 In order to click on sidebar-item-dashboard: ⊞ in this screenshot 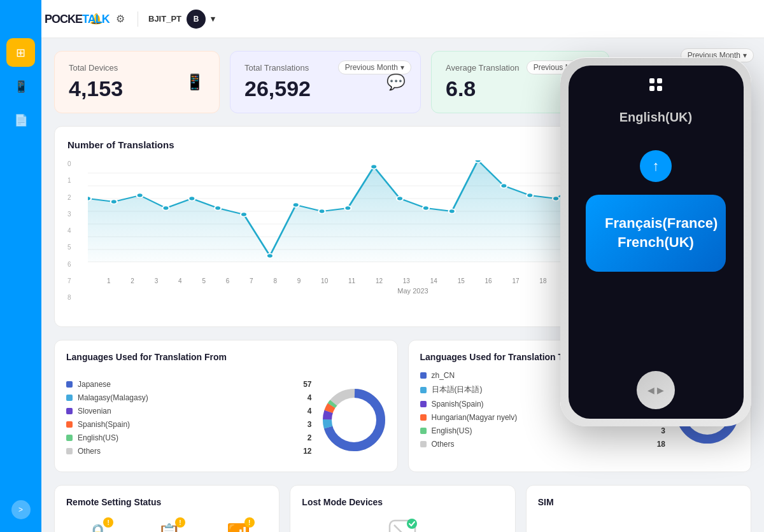, I will do `click(20, 52)`.